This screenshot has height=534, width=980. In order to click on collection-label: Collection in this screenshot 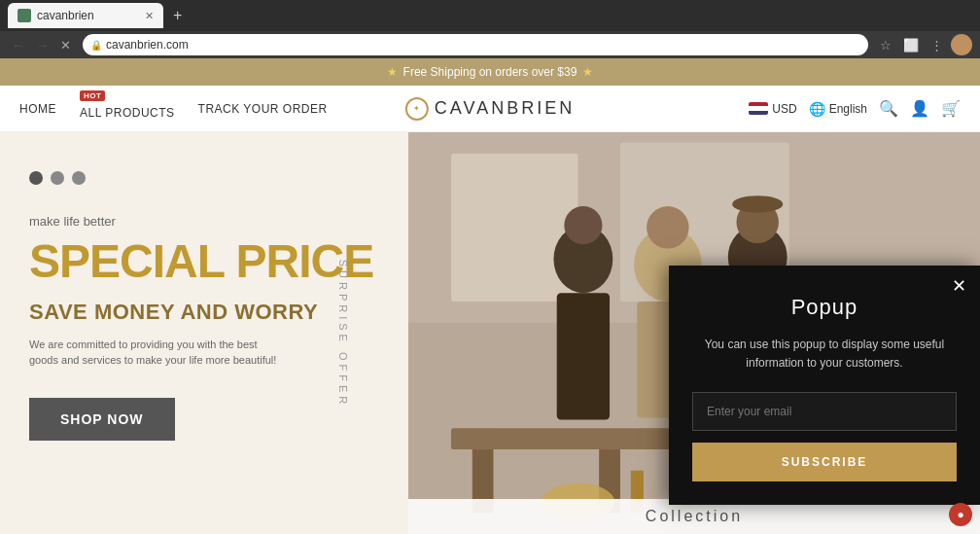, I will do `click(694, 516)`.